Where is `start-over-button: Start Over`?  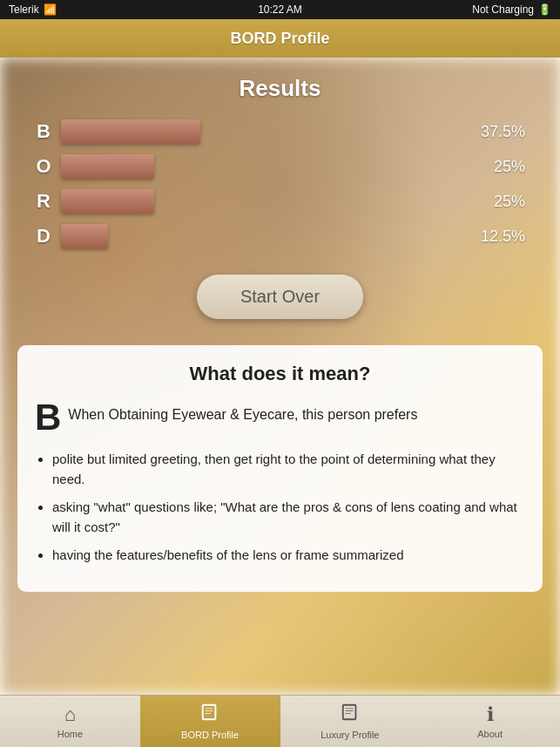 start-over-button: Start Over is located at coordinates (280, 296).